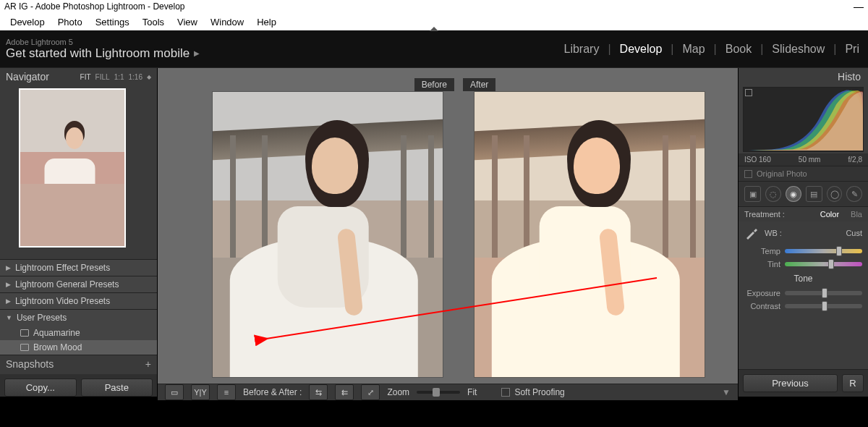  I want to click on after-label: After, so click(479, 85).